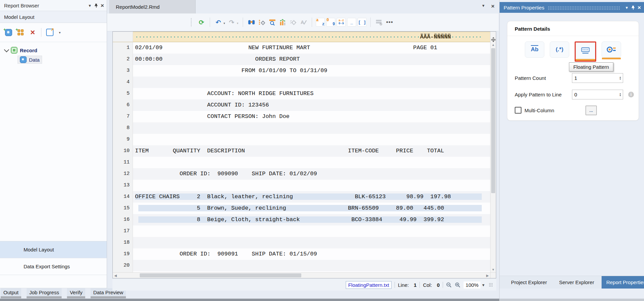 Image resolution: width=644 pixels, height=301 pixels. What do you see at coordinates (123, 254) in the screenshot?
I see `line-number: 19` at bounding box center [123, 254].